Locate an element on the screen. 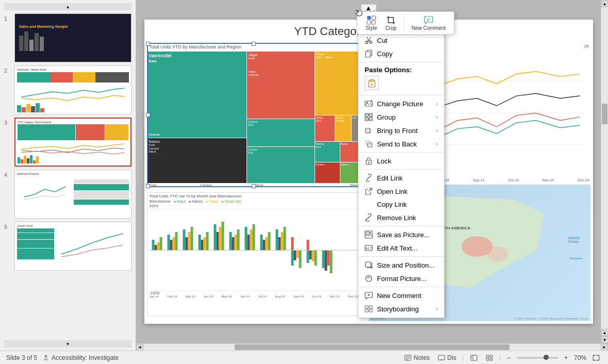  treemap-chart: Total Units YTD by Manufacturer and Regi… is located at coordinates (254, 115).